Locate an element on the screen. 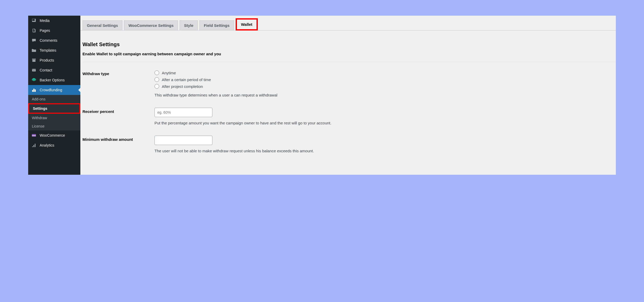 This screenshot has width=644, height=302. sidebar-label: Templates is located at coordinates (48, 50).